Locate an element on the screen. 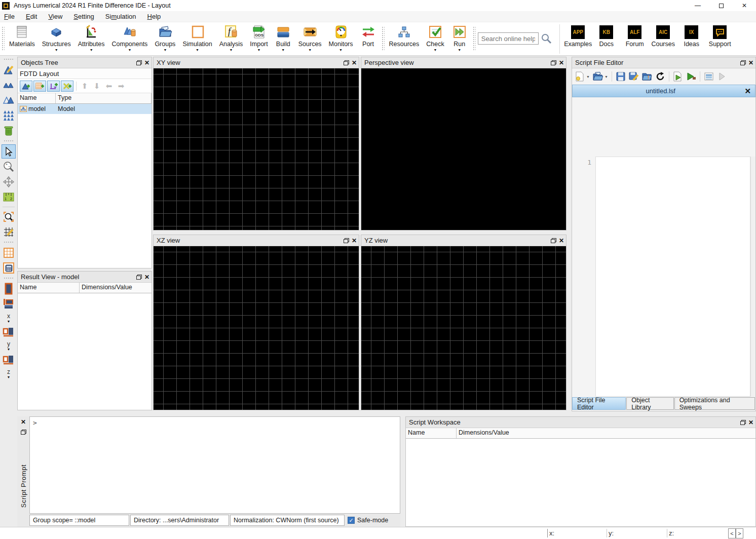  sources-dropdown-arrow: ▼ is located at coordinates (310, 50).